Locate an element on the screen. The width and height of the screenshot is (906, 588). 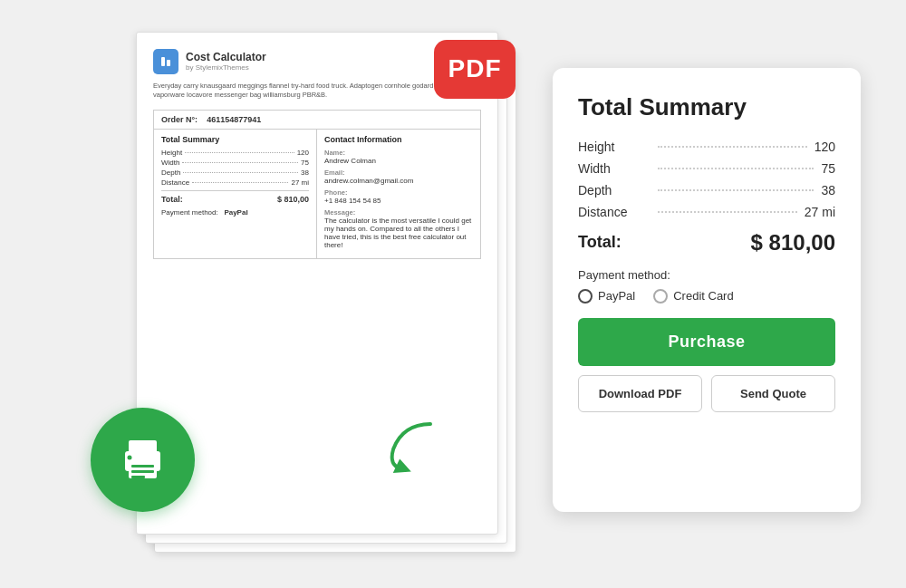
pdf-badge: PDF is located at coordinates (475, 69).